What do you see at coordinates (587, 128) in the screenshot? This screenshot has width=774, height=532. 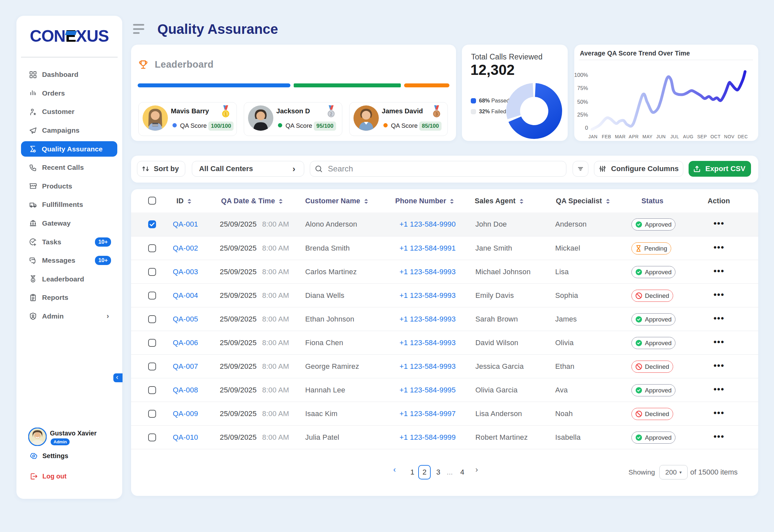 I see `svg-text: 0` at bounding box center [587, 128].